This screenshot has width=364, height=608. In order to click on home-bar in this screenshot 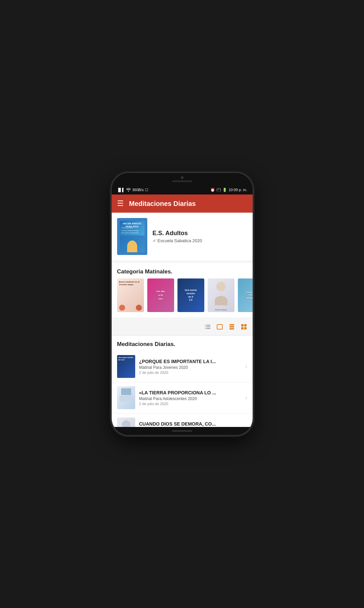, I will do `click(182, 431)`.